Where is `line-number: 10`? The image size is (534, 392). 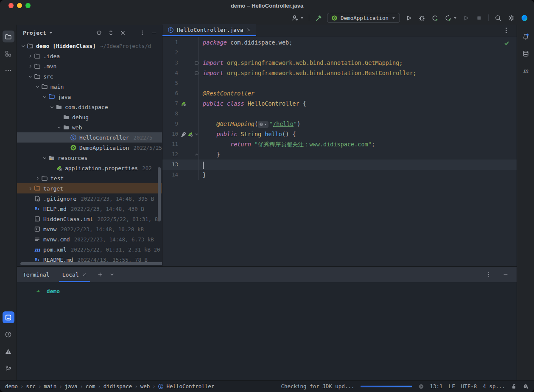
line-number: 10 is located at coordinates (171, 134).